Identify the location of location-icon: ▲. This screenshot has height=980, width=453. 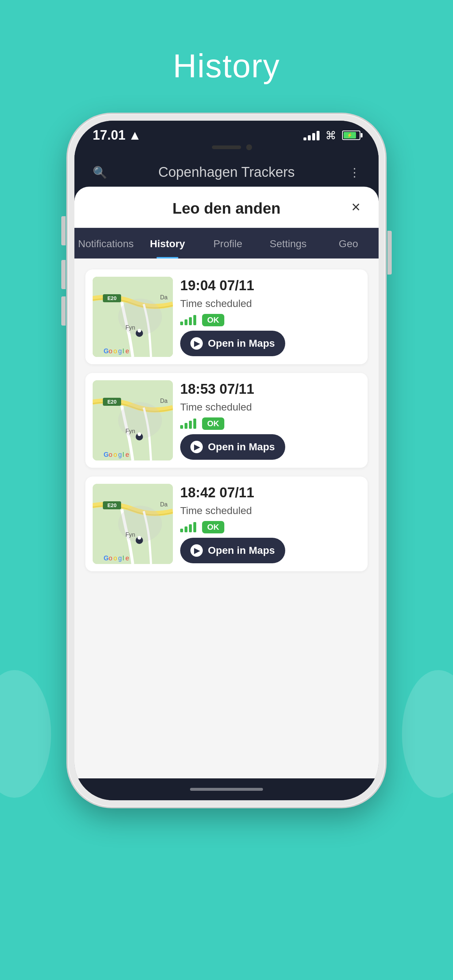
(135, 135).